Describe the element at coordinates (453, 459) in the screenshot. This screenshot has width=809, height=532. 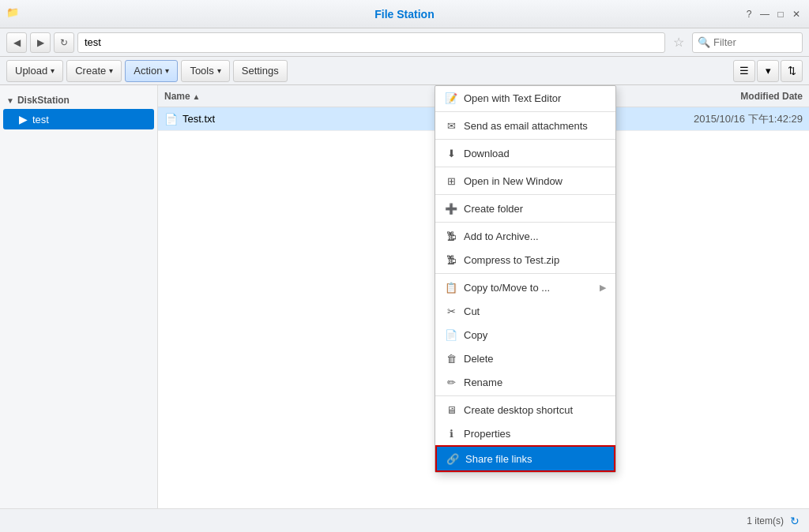
I see `share-links-icon: 🔗` at that location.